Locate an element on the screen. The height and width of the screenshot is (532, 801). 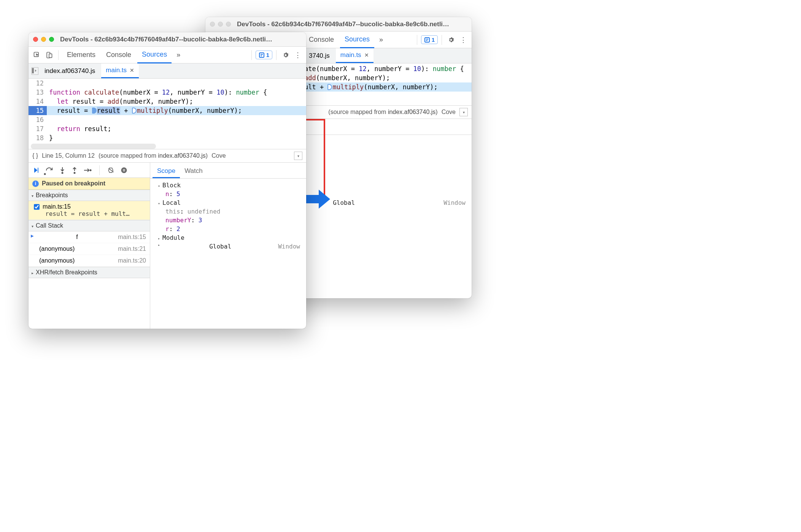
resume-icon is located at coordinates (36, 170).